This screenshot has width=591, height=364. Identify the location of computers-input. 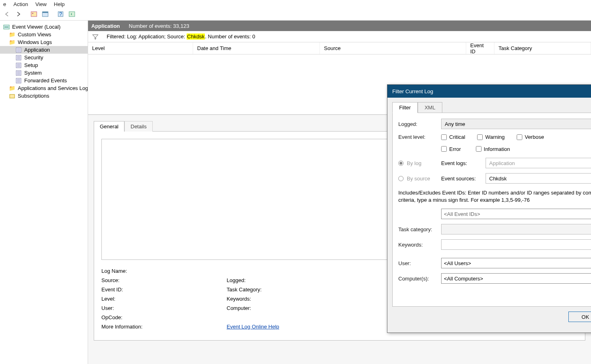
(516, 278).